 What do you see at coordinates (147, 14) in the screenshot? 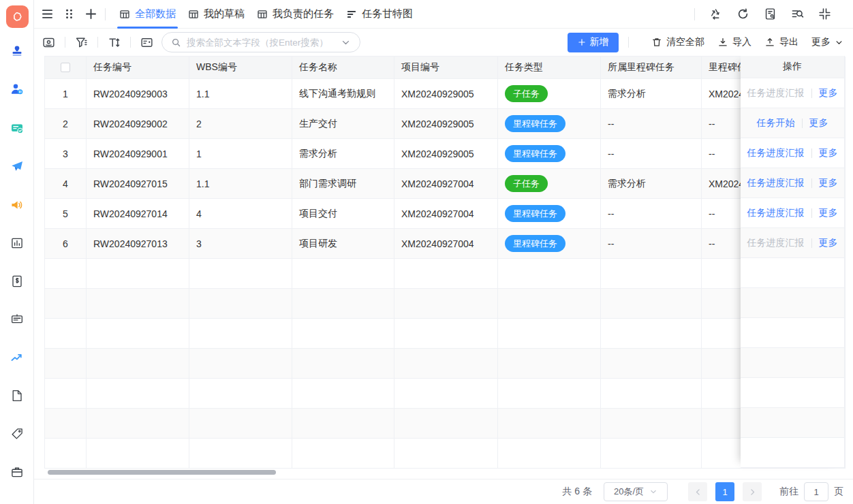
I see `tab-全部数据: 全部数据` at bounding box center [147, 14].